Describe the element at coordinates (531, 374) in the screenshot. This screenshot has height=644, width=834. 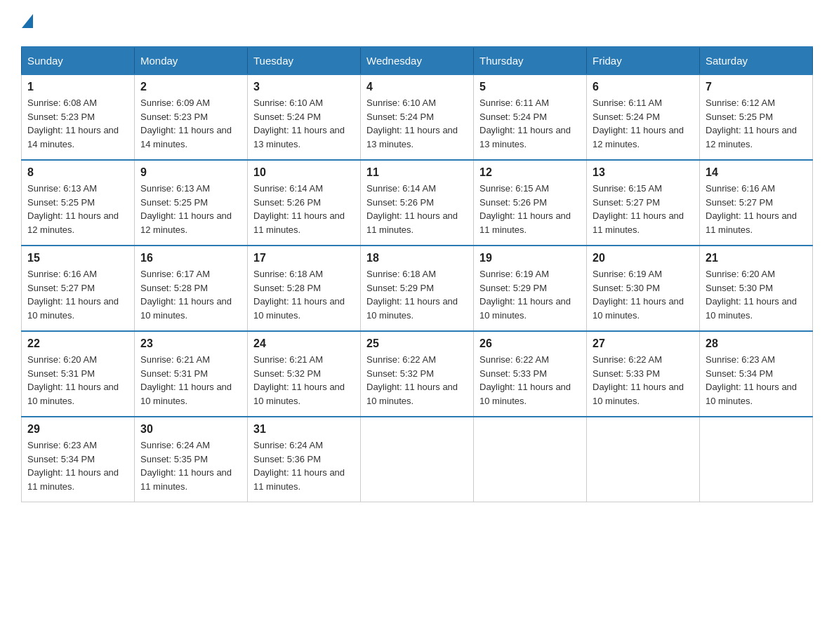
I see `calendar-cell: 26 Sunrise: 6:22 AM Sunset: 5:33 PM Dayl…` at that location.